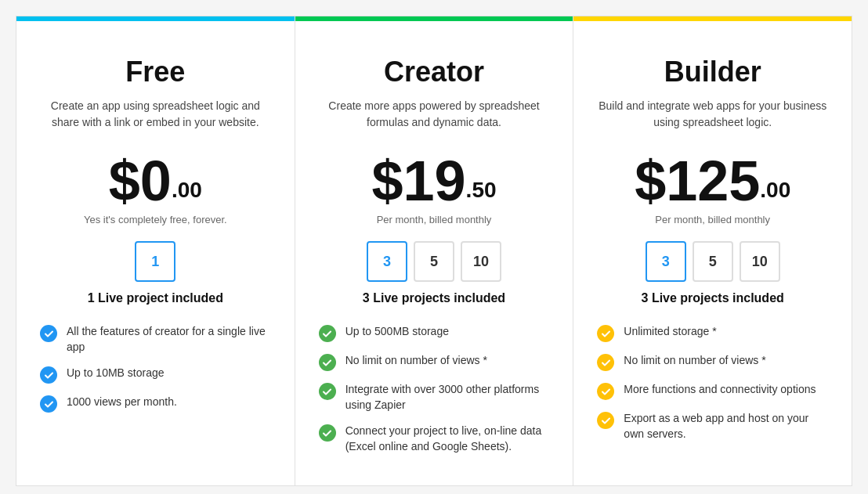 The image size is (868, 494). I want to click on feature-text-free-2: 1000 views per month., so click(122, 402).